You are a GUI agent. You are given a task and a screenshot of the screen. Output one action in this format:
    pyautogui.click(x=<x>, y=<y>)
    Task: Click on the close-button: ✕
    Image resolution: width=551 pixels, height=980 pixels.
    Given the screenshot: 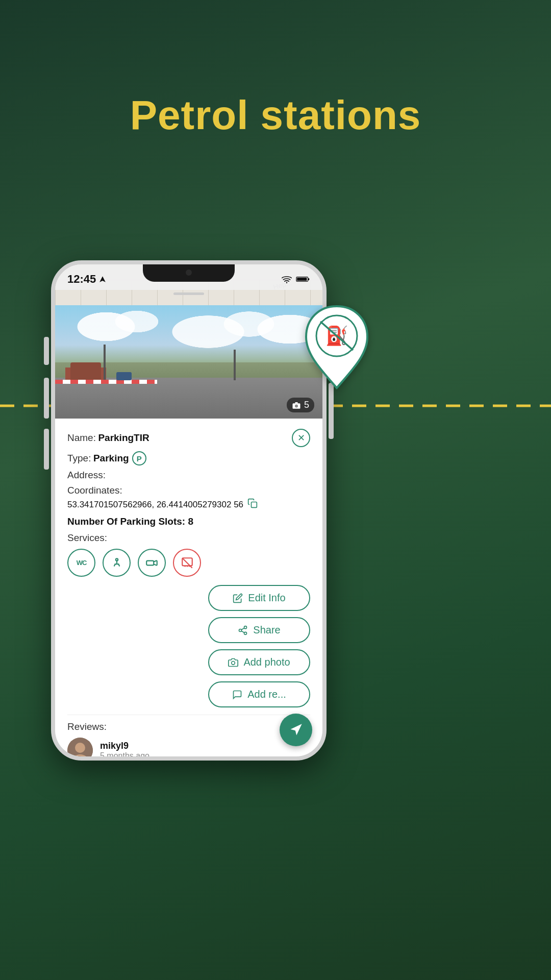 What is the action you would take?
    pyautogui.click(x=301, y=438)
    